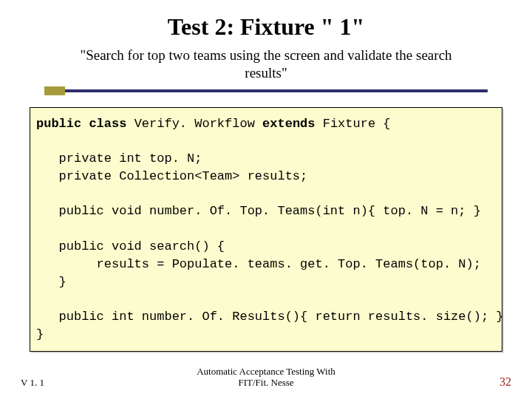  What do you see at coordinates (130, 247) in the screenshot?
I see `code-line: public void search() {` at bounding box center [130, 247].